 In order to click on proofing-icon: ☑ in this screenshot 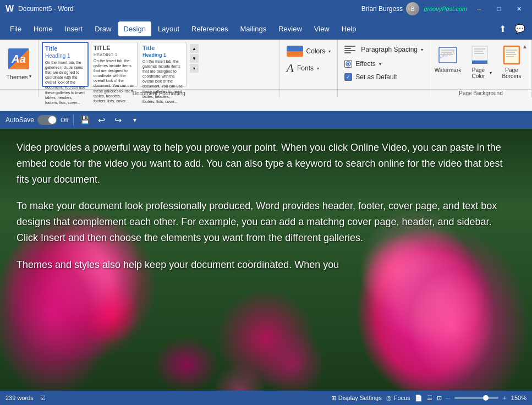, I will do `click(43, 398)`.